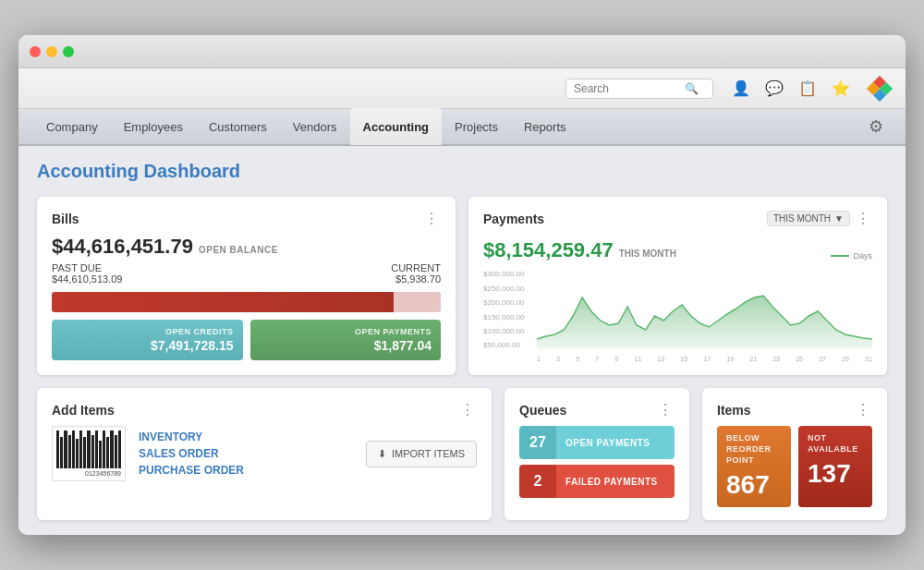 The height and width of the screenshot is (570, 924). Describe the element at coordinates (462, 127) in the screenshot. I see `nav-bar: Company Employees Customers Vendors Acco…` at that location.